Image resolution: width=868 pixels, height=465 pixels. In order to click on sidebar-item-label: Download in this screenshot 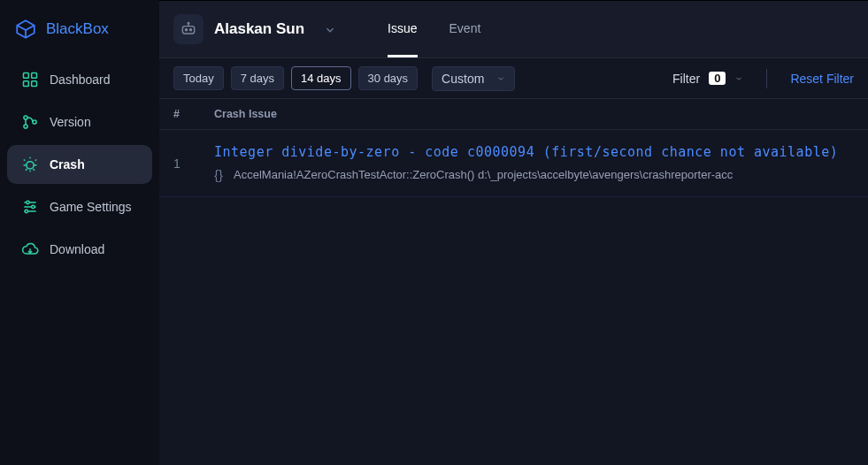, I will do `click(77, 249)`.